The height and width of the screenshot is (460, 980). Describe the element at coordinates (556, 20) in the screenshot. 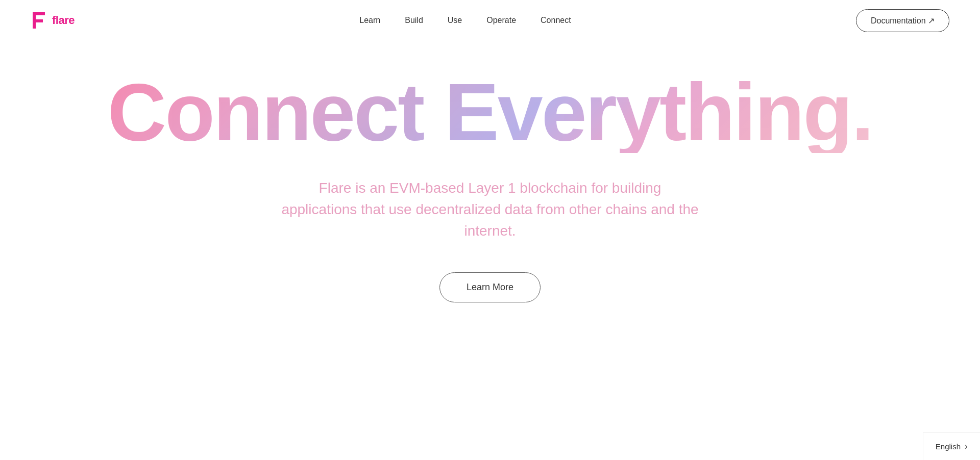

I see `nav-item-connect: Connect` at that location.